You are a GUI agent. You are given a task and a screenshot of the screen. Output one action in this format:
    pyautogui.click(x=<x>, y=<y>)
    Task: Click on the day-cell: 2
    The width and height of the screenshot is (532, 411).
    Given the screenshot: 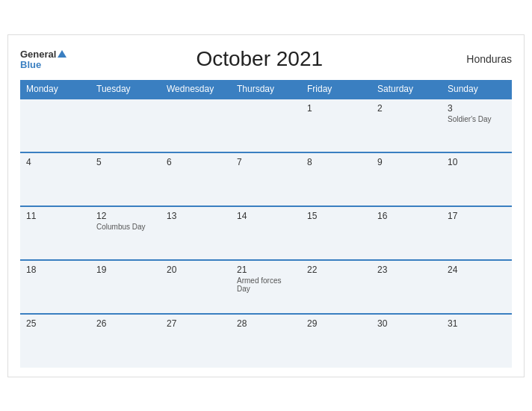 What is the action you would take?
    pyautogui.click(x=406, y=126)
    